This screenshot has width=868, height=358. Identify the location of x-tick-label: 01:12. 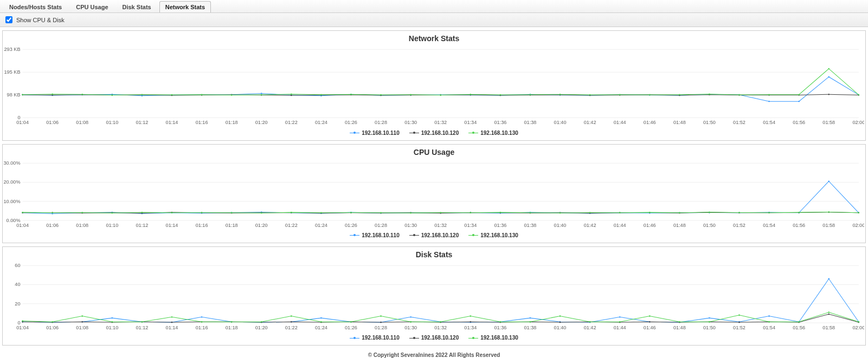
(142, 122).